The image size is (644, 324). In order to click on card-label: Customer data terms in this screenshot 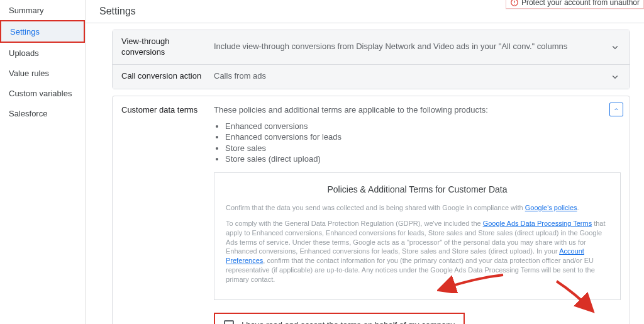, I will do `click(167, 215)`.